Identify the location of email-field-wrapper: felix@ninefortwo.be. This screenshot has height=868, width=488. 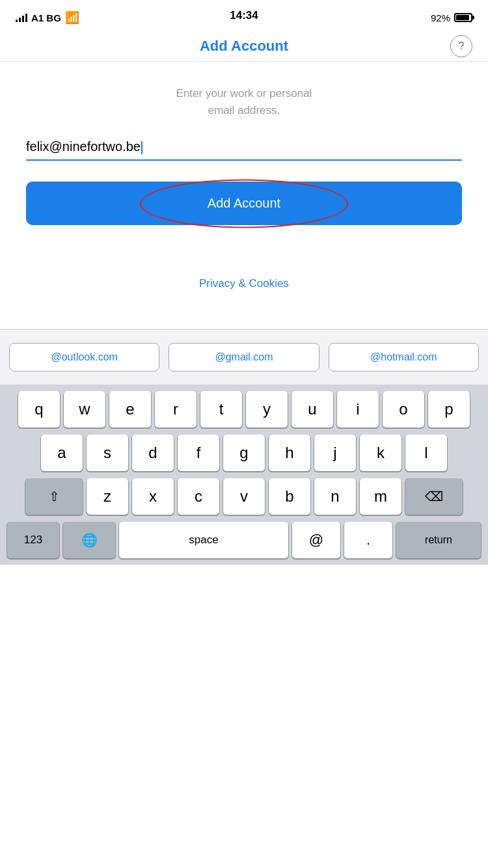
(244, 150).